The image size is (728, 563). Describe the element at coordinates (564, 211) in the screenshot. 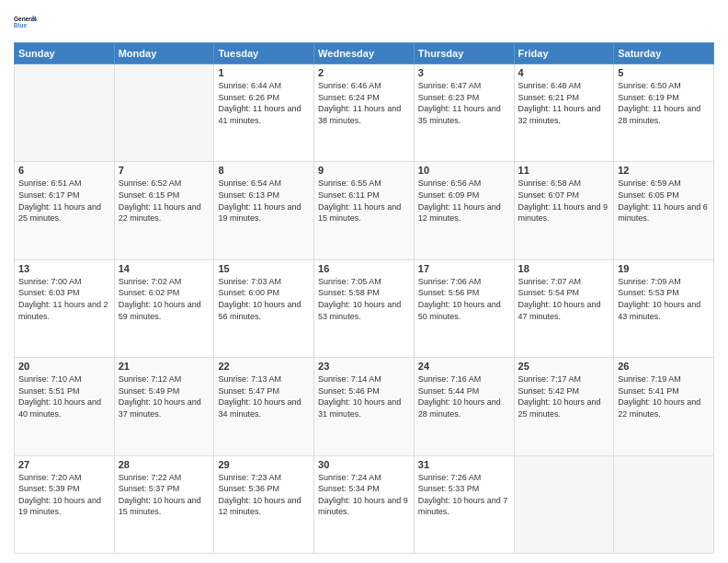

I see `calendar-cell: 11Sunrise: 6:58 AMSunset: 6:07 PMDayligh…` at that location.